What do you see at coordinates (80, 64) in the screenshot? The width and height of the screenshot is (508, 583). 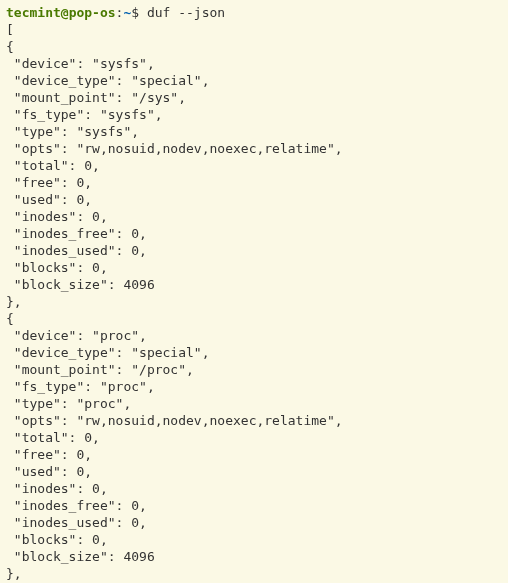 I see `json-line: "device": "sysfs",` at bounding box center [80, 64].